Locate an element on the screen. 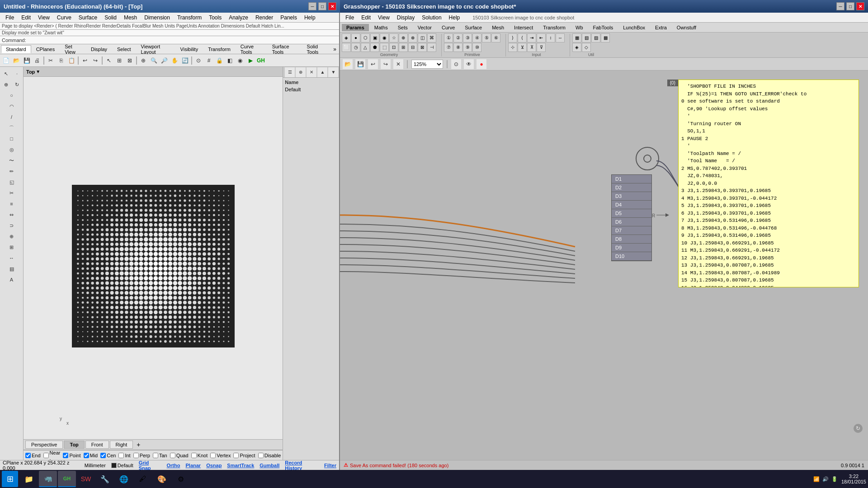 The image size is (868, 488). tab-right: Right is located at coordinates (122, 445).